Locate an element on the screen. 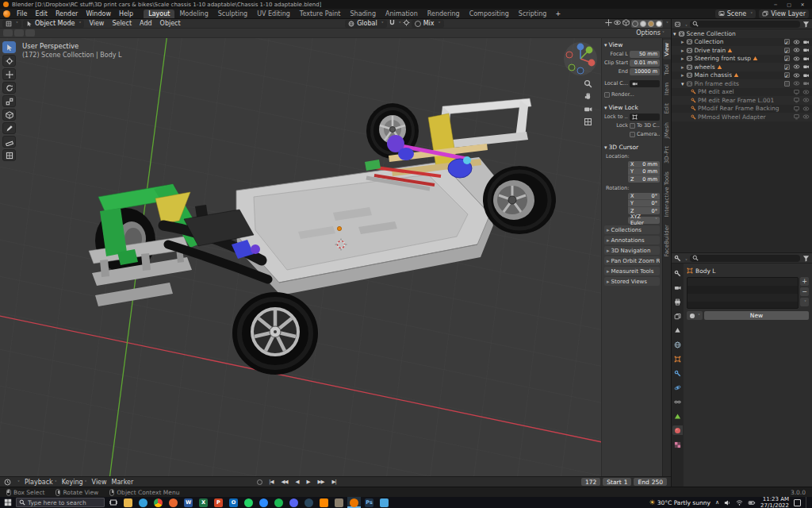  measureit-tools-panel-header: Measureit Tools is located at coordinates (632, 271).